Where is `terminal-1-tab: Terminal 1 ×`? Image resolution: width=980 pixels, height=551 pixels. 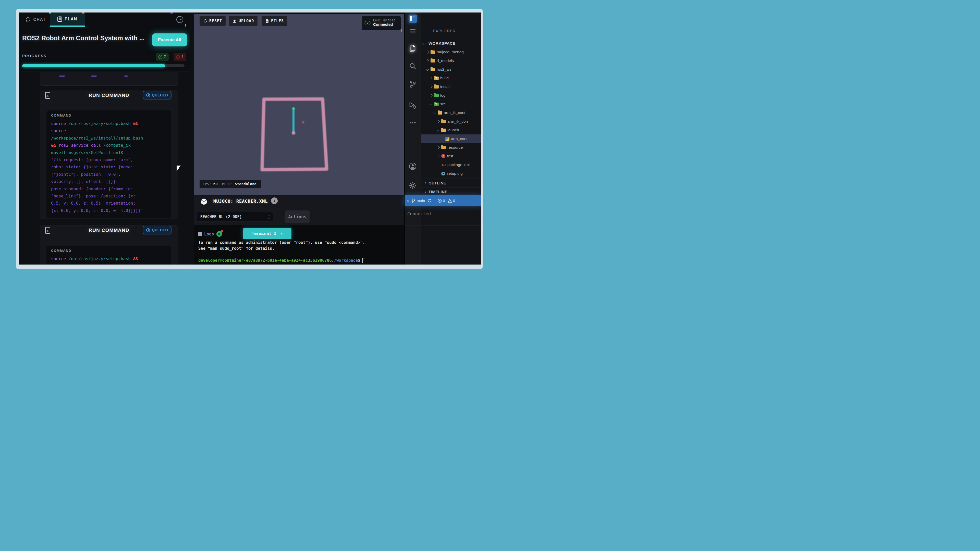
terminal-1-tab: Terminal 1 × is located at coordinates (267, 233).